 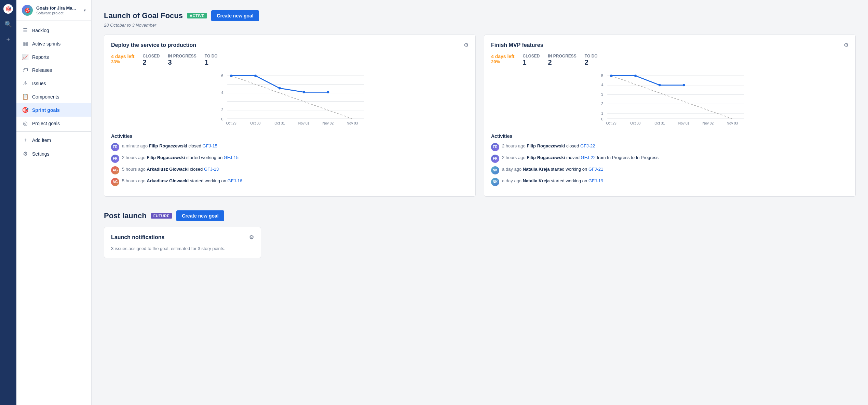 I want to click on sidebar-label-add-item: Add item, so click(x=42, y=140).